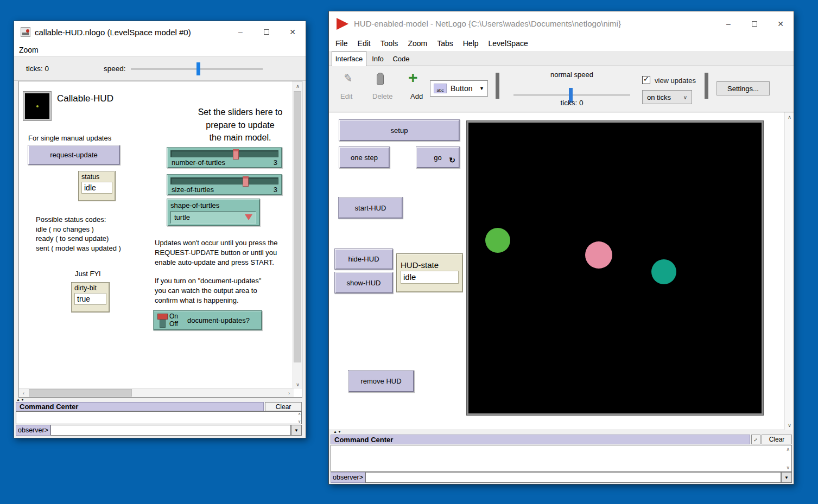  Describe the element at coordinates (364, 259) in the screenshot. I see `hide-hud-button: hide-HUD` at that location.